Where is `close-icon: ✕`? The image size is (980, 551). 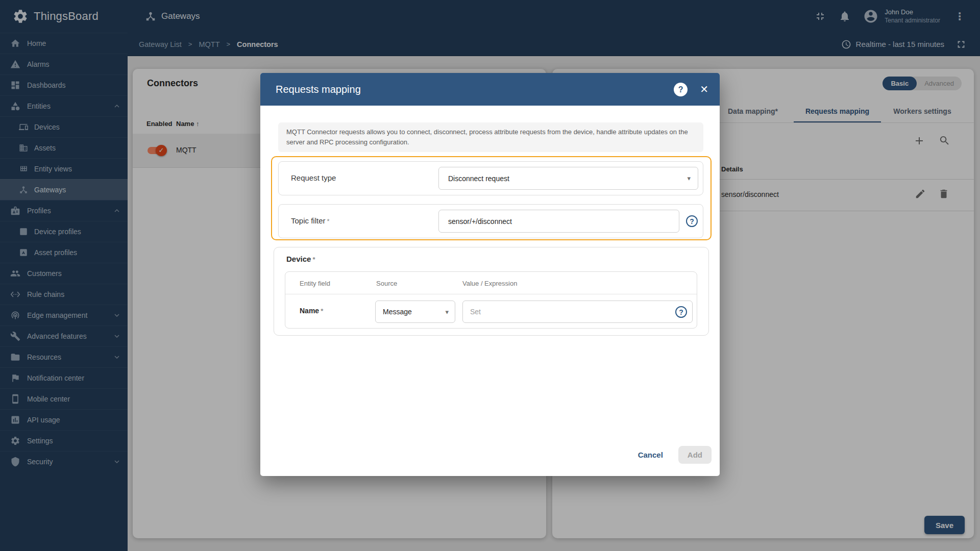
close-icon: ✕ is located at coordinates (704, 89).